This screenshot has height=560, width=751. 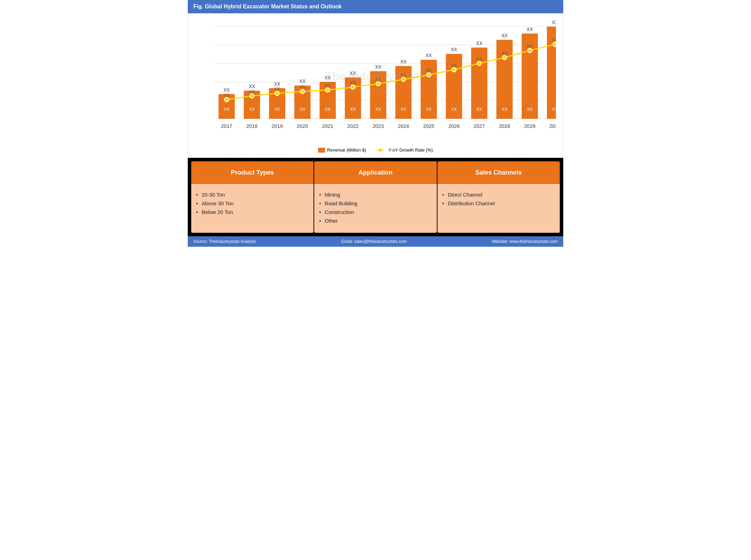 What do you see at coordinates (252, 208) in the screenshot?
I see `product-types-body: 20-30 Ton Above 30 Ton Below 20 Ton` at bounding box center [252, 208].